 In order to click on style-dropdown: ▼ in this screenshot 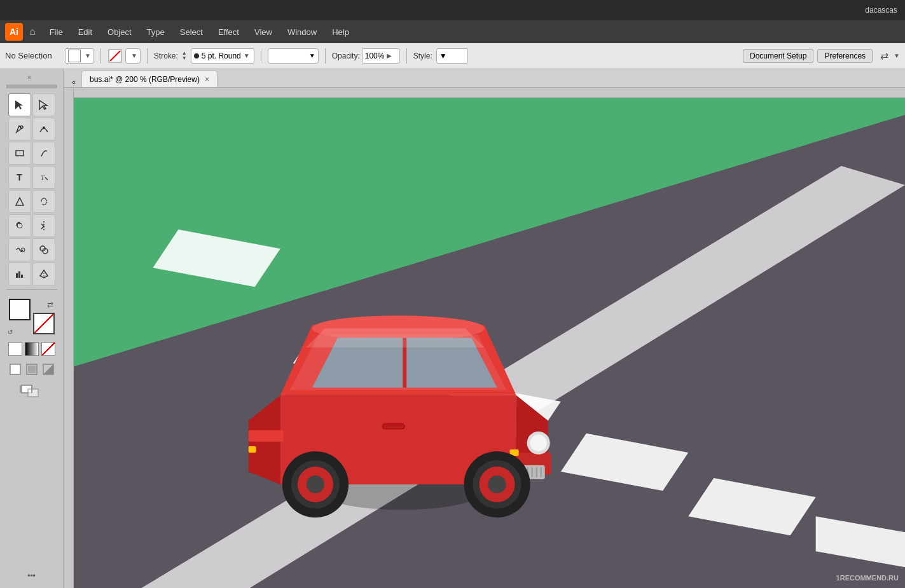, I will do `click(452, 56)`.